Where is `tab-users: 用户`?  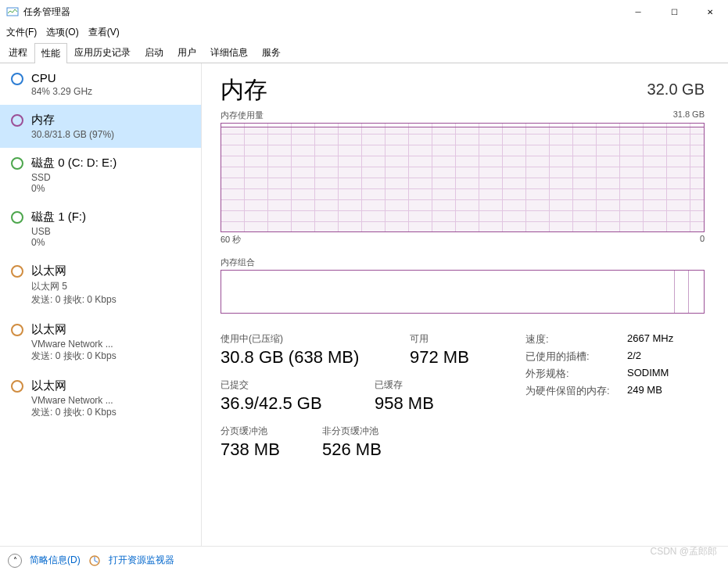 tab-users: 用户 is located at coordinates (187, 52).